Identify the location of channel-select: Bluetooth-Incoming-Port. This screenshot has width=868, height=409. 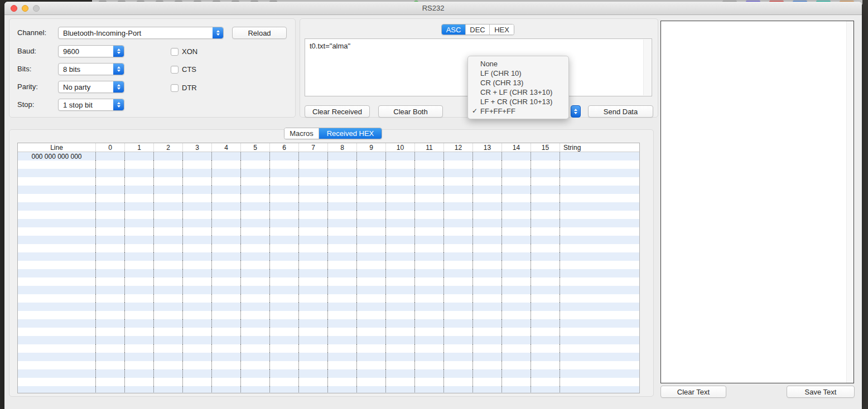
(141, 33).